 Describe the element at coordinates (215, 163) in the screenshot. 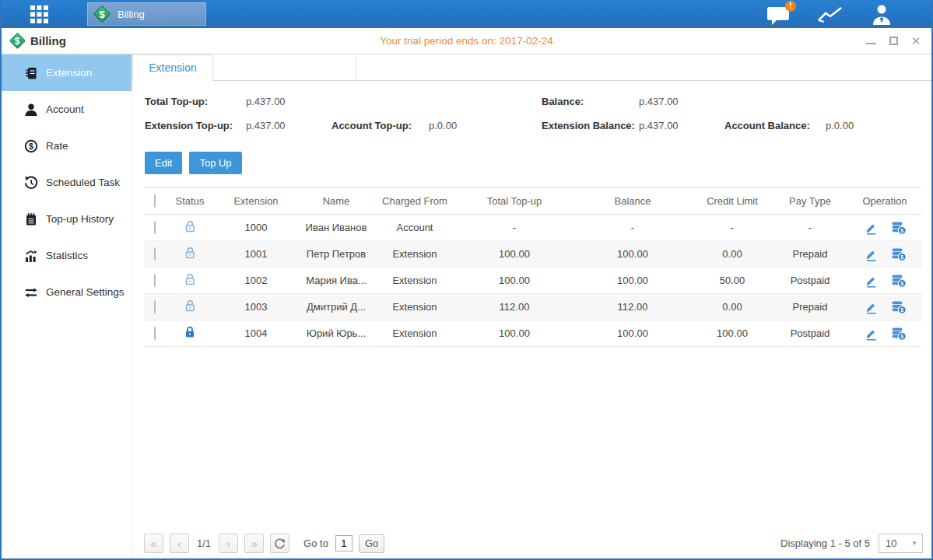

I see `top-up-button: Top Up` at that location.